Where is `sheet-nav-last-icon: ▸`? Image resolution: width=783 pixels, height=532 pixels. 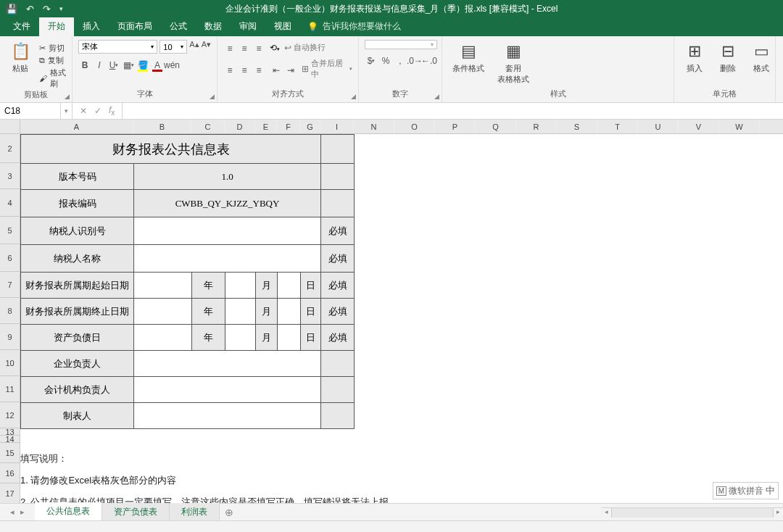
sheet-nav-last-icon: ▸ is located at coordinates (22, 512).